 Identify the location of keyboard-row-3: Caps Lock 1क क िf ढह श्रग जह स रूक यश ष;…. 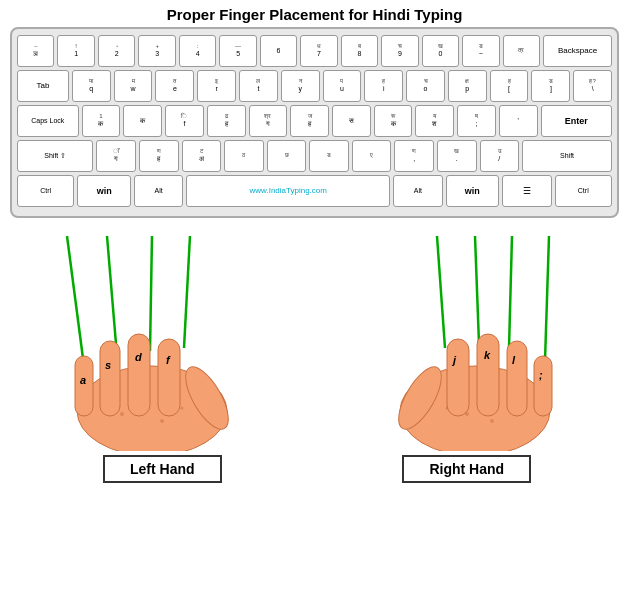
(314, 121).